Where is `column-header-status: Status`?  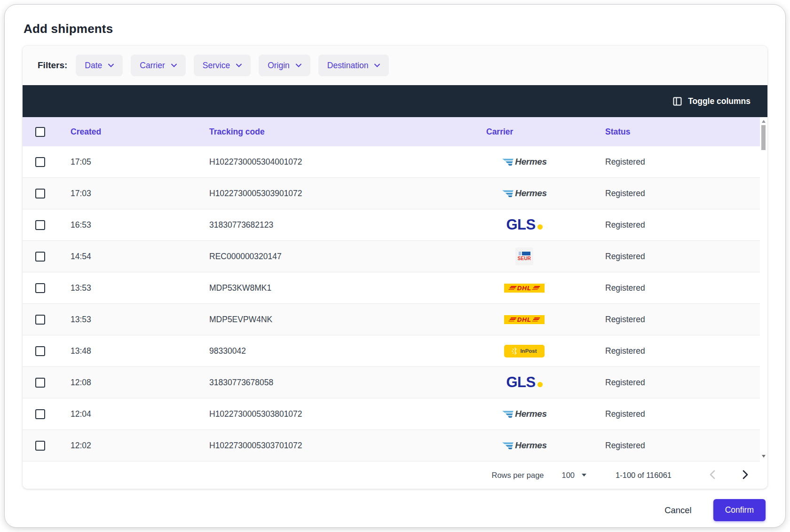 column-header-status: Status is located at coordinates (683, 132).